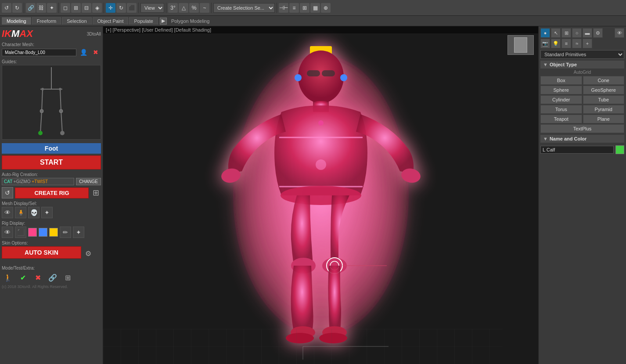 This screenshot has height=364, width=626. I want to click on spinner-snap-icon: ~, so click(205, 8).